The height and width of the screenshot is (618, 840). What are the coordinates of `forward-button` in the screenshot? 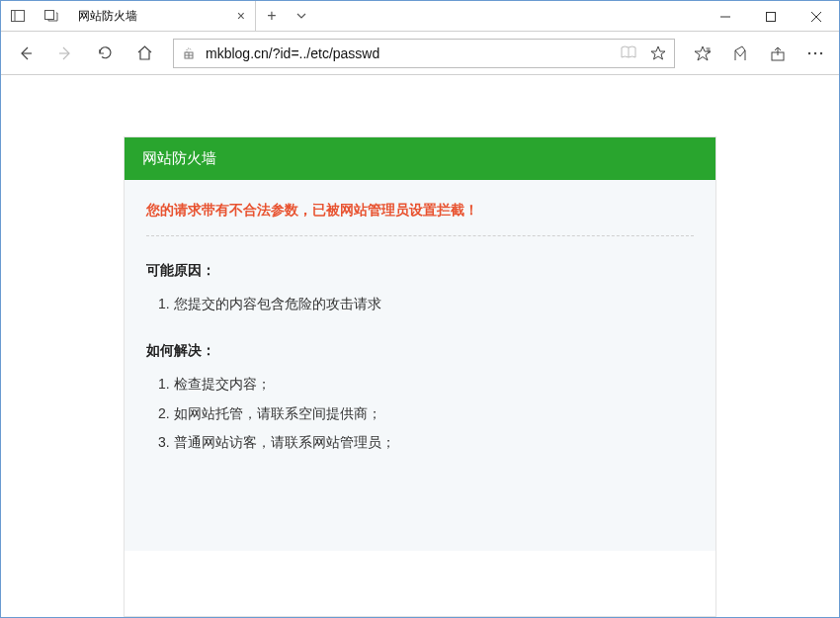 It's located at (65, 53).